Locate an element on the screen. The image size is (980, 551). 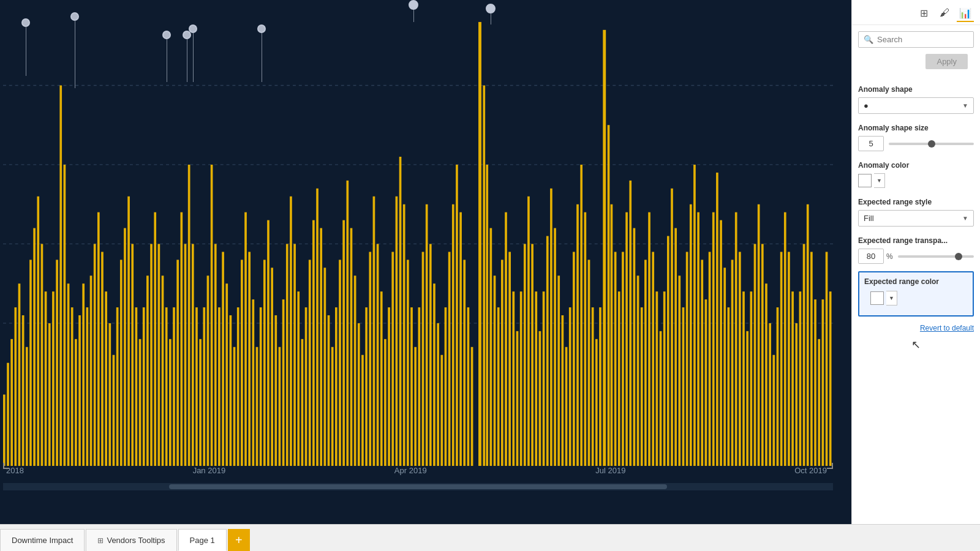
anomaly-shape-size-label: Anomaly shape size is located at coordinates (916, 127).